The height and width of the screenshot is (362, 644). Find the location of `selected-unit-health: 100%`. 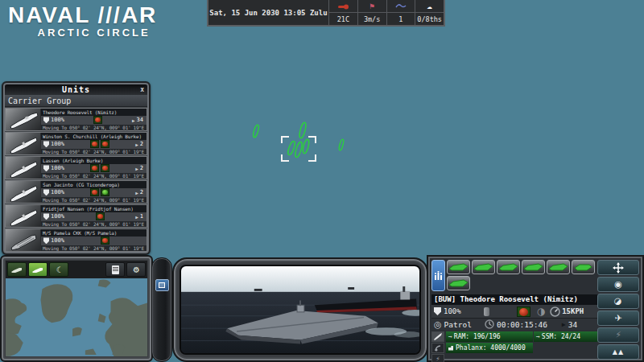

selected-unit-health: 100% is located at coordinates (452, 311).